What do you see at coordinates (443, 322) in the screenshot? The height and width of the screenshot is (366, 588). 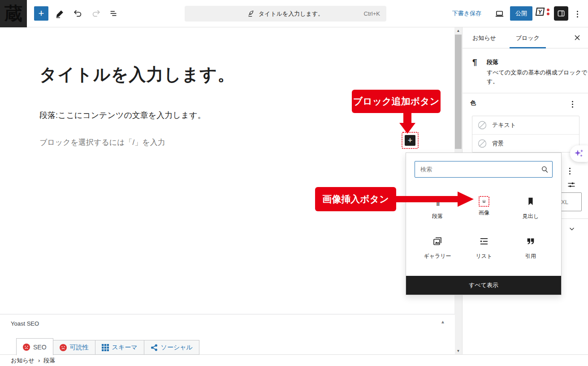 I see `collapse-toggle-icon: ▲` at bounding box center [443, 322].